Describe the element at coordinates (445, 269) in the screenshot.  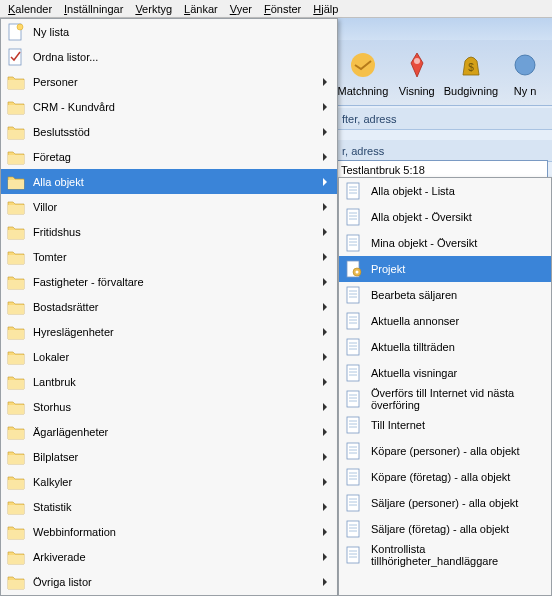
I see `submenu-item: Projekt` at that location.